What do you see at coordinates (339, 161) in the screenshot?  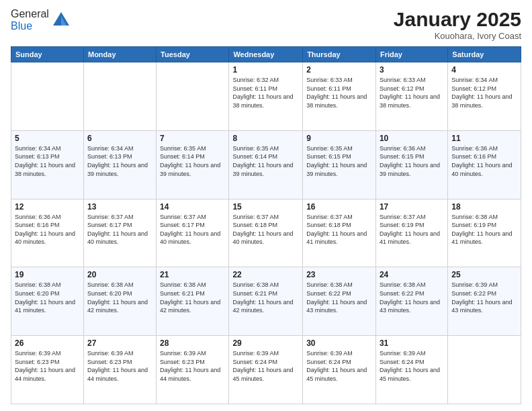 I see `day-info: Sunrise: 6:35 AM Sunset: 6:15 PM Dayligh…` at bounding box center [339, 161].